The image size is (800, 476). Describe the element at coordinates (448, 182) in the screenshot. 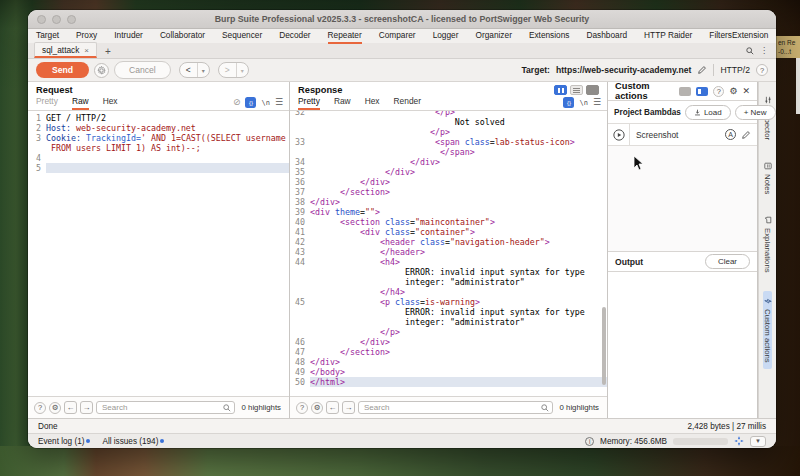

I see `code-row: 36 </div>` at that location.